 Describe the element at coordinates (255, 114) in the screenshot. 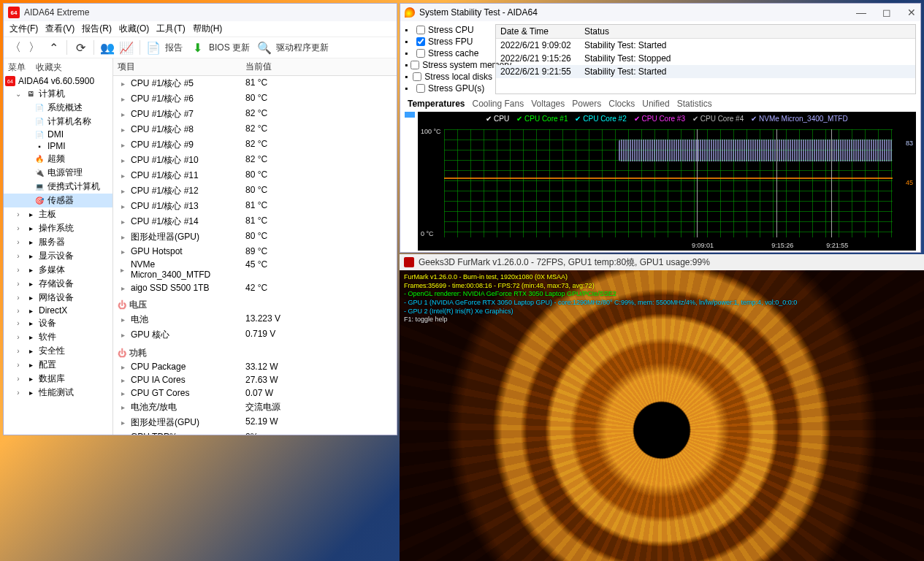

I see `list-row: ▸CPU #1/核心 #782 °C` at that location.